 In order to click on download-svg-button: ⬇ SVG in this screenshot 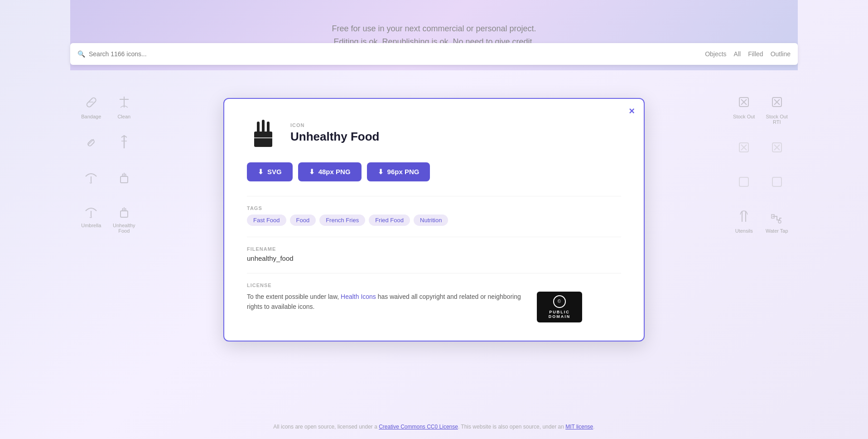, I will do `click(270, 172)`.